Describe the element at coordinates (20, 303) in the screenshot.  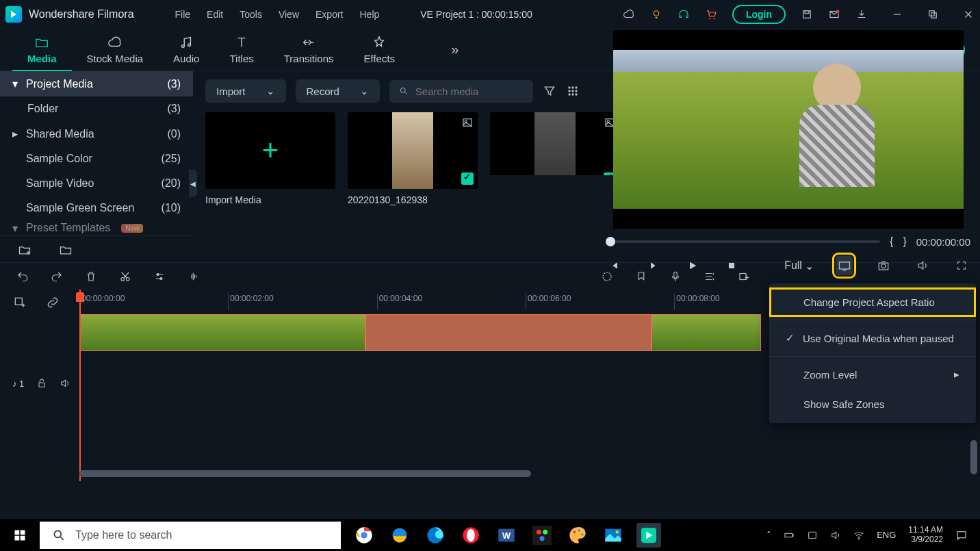
I see `timeline-add-media-icon` at that location.